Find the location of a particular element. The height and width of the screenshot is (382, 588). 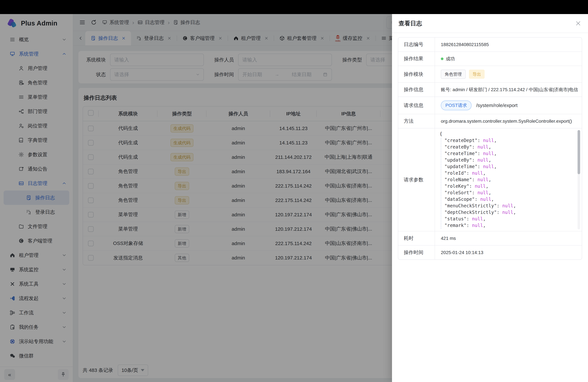

detail-text: 账号: admin / 研发部门 / 222.175.114.242 / 中国|… is located at coordinates (509, 90).